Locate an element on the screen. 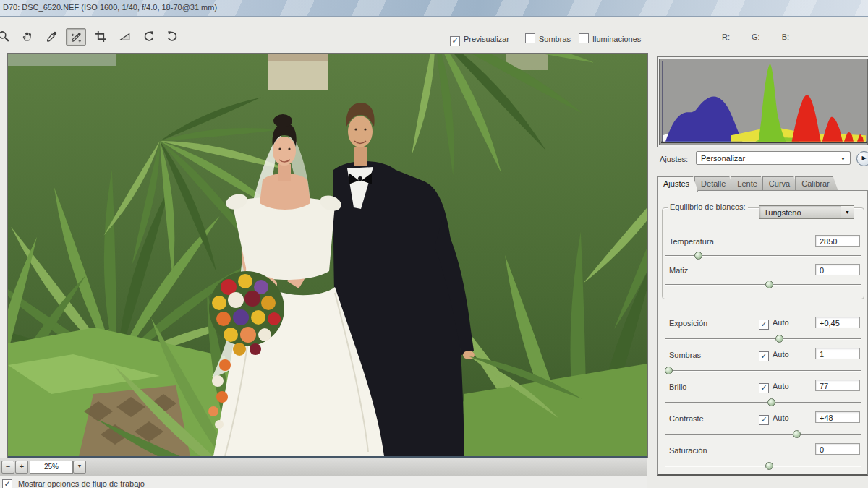 This screenshot has height=488, width=868. tool-strip is located at coordinates (91, 37).